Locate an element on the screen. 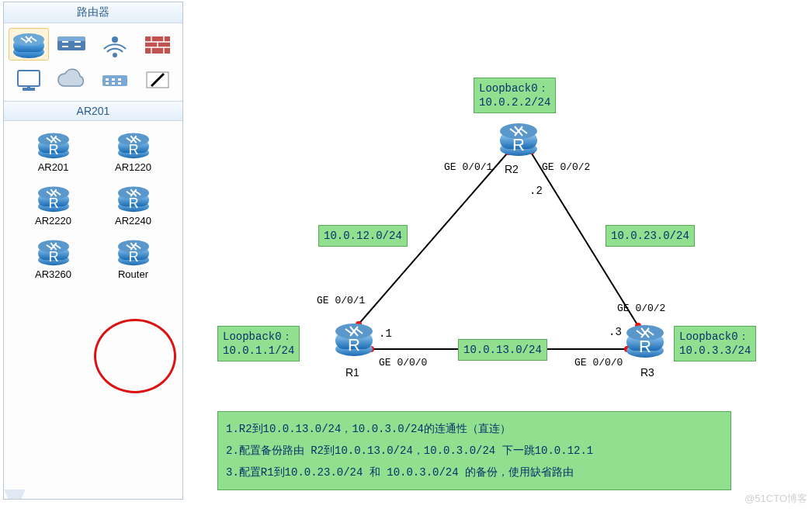 This screenshot has height=512, width=812. r3-loopback-box: Loopback0： 10.0.3.3/24 is located at coordinates (715, 344).